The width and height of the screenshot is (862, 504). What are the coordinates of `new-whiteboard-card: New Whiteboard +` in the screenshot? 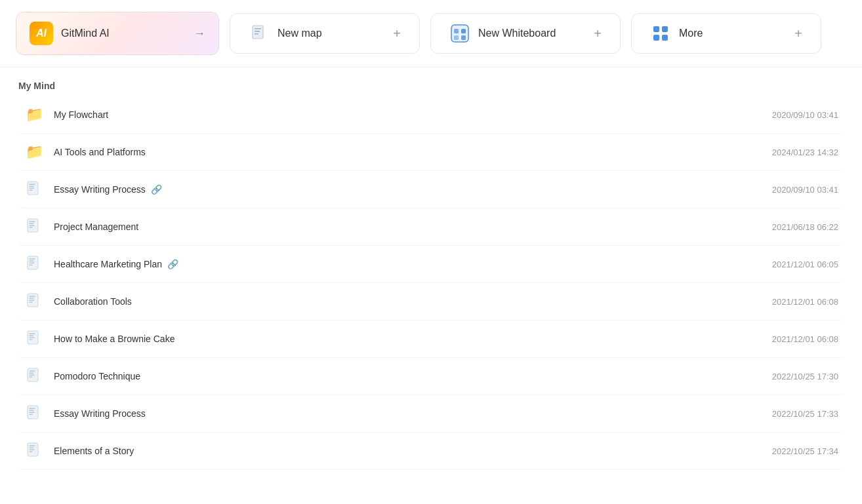 It's located at (525, 33).